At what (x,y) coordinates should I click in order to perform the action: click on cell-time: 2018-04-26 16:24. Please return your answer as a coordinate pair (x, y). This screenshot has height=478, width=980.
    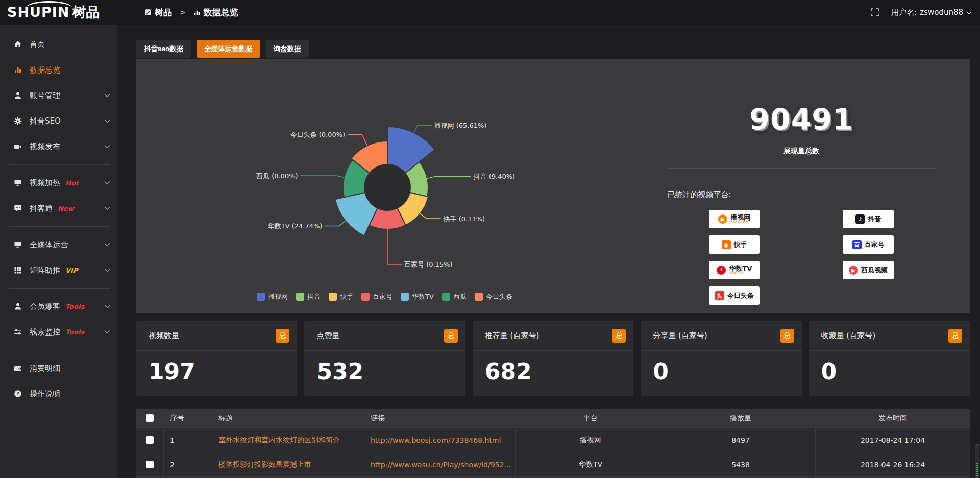
    Looking at the image, I should click on (893, 465).